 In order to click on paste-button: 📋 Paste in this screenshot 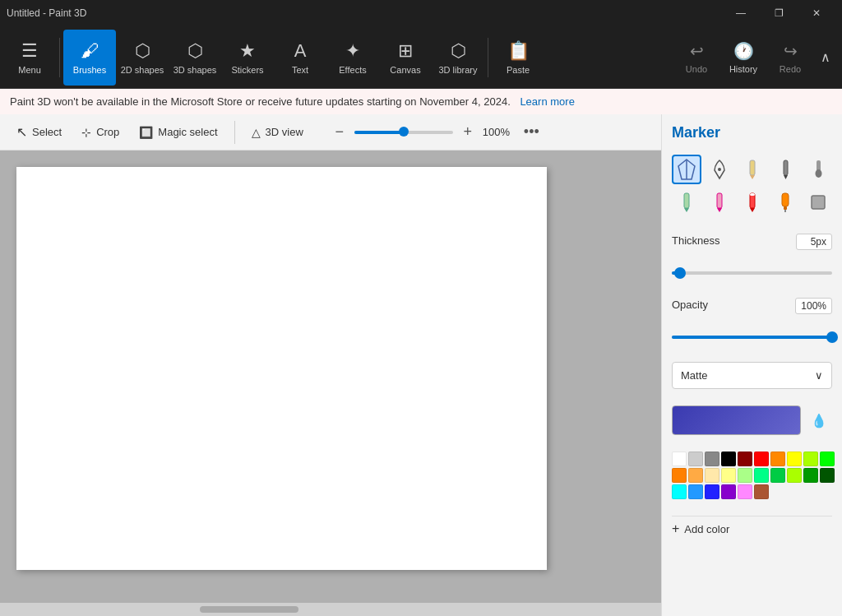, I will do `click(518, 58)`.